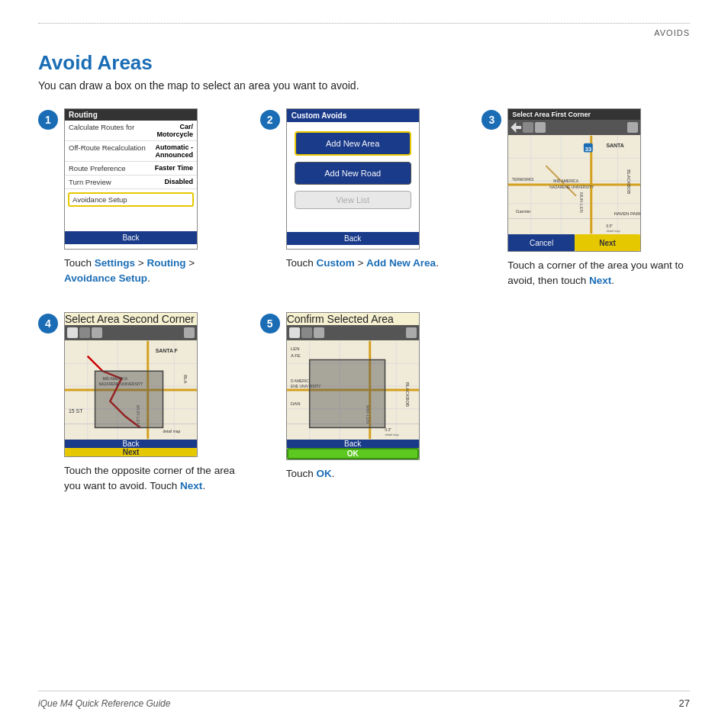 The image size is (728, 728). I want to click on step-2-caption: Touch Custom > Add New Area., so click(377, 263).